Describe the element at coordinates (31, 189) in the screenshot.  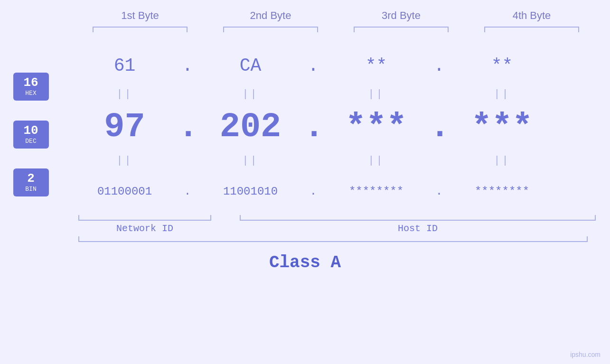
I see `bin-badge-label: BIN` at that location.